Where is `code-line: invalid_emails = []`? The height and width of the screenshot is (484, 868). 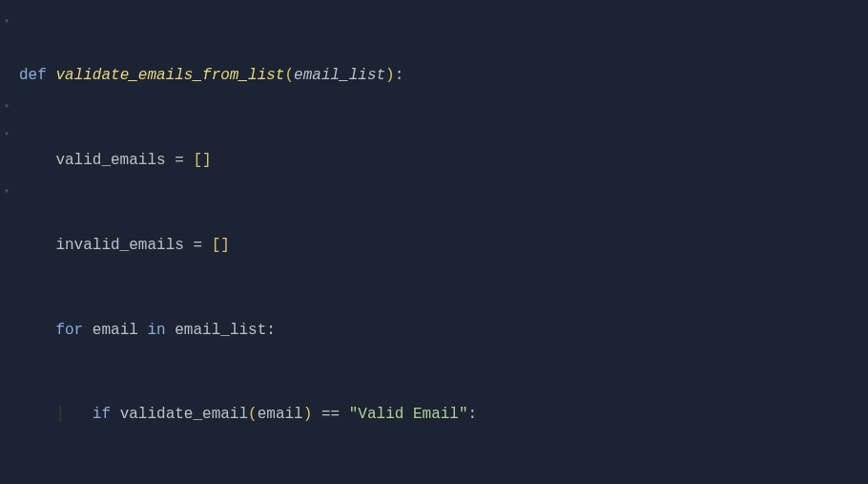 code-line: invalid_emails = [] is located at coordinates (444, 246).